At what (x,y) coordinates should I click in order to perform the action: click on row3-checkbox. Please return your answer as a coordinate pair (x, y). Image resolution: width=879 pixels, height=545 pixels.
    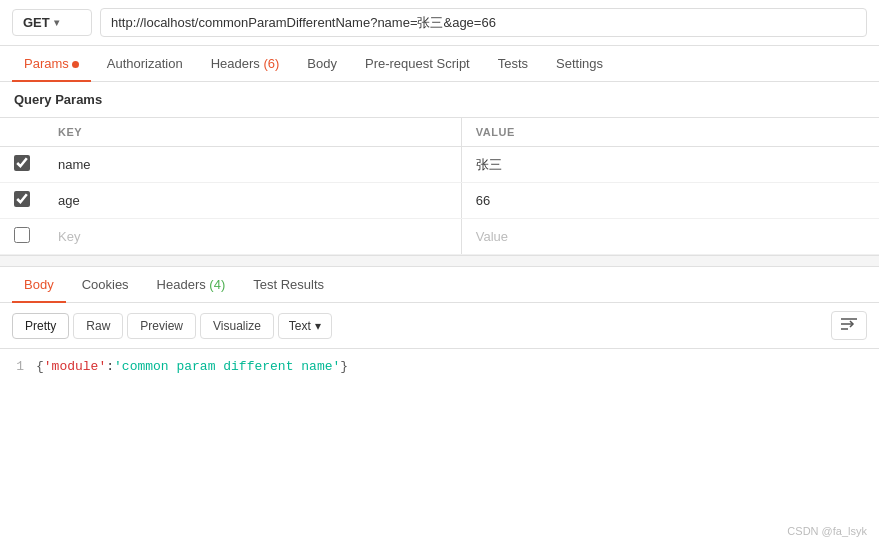
    Looking at the image, I should click on (22, 235).